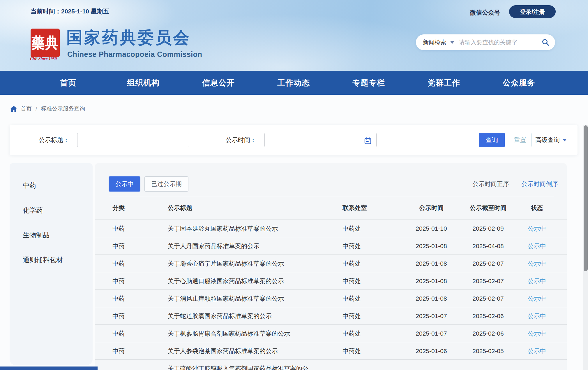 The image size is (588, 370). I want to click on table-row: 关于硫酸沙丁胺醇吸入气雾剂国家药品标准草案的公, so click(331, 365).